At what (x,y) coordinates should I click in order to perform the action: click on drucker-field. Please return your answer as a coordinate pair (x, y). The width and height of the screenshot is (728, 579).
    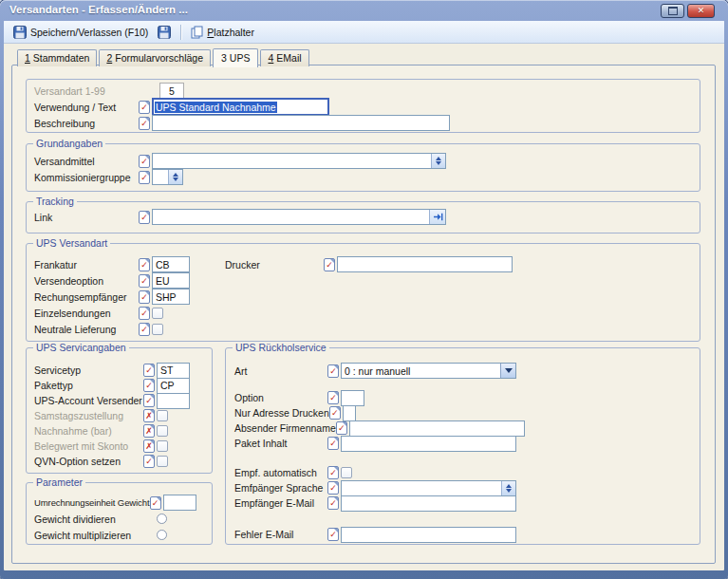
    Looking at the image, I should click on (425, 264).